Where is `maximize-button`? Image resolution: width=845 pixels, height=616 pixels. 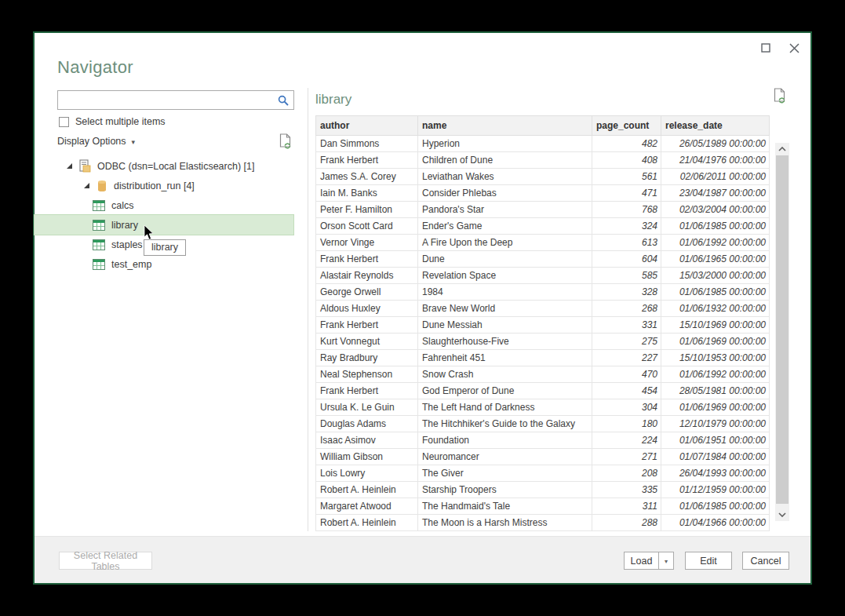 maximize-button is located at coordinates (766, 48).